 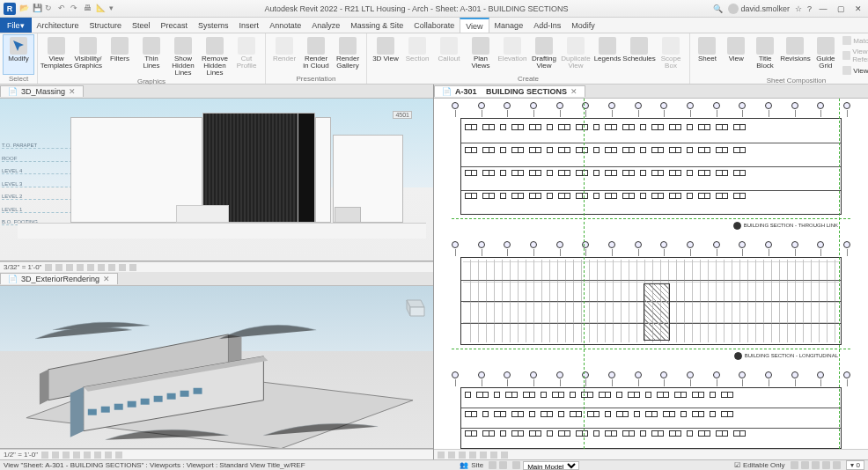 I want to click on tab-modify: Modify, so click(x=583, y=25).